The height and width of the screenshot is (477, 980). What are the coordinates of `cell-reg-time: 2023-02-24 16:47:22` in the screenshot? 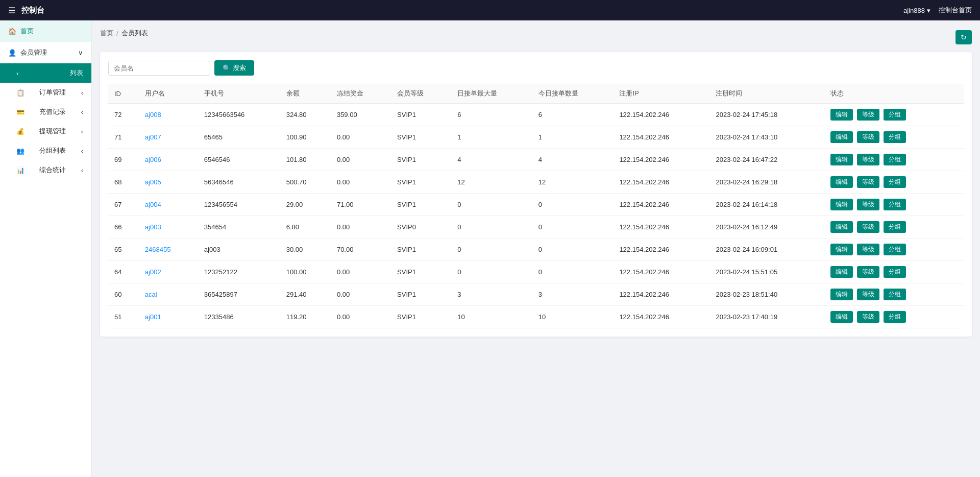 It's located at (767, 160).